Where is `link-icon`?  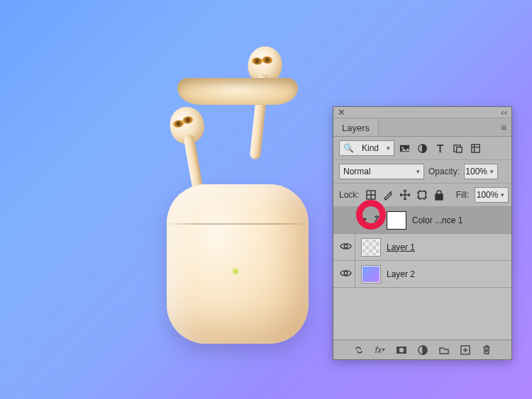 link-icon is located at coordinates (377, 220).